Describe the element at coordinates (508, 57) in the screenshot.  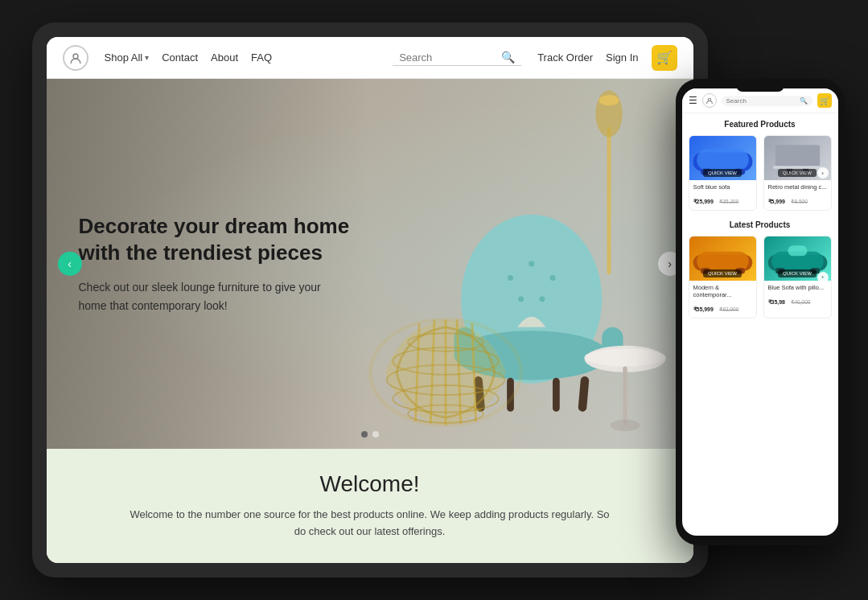
I see `search-icon: 🔍` at that location.